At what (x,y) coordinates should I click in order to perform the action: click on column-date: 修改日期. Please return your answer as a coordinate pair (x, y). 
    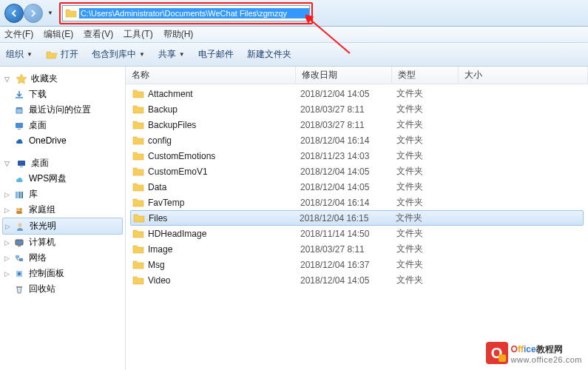
    Looking at the image, I should click on (344, 75).